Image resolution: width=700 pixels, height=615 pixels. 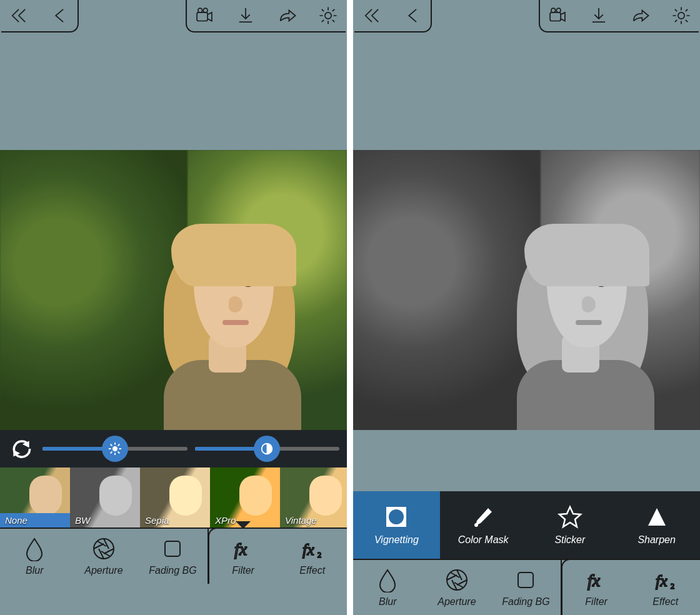 What do you see at coordinates (526, 581) in the screenshot?
I see `fadingbg-icon` at bounding box center [526, 581].